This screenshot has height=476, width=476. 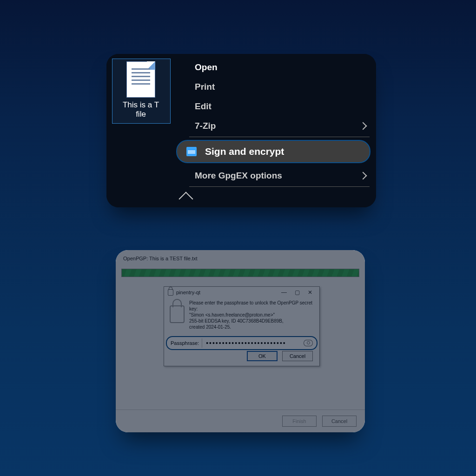 I want to click on menu-item-more-gpgex: More GpgEX options, so click(x=273, y=176).